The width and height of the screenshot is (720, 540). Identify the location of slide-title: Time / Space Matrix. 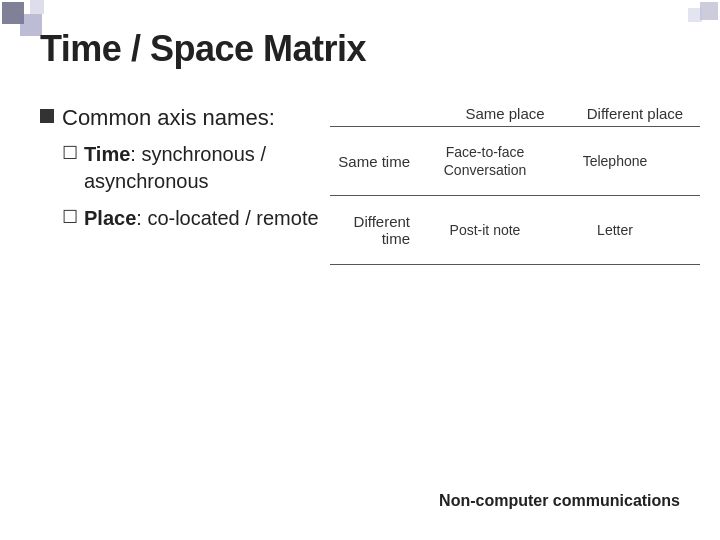
(203, 49).